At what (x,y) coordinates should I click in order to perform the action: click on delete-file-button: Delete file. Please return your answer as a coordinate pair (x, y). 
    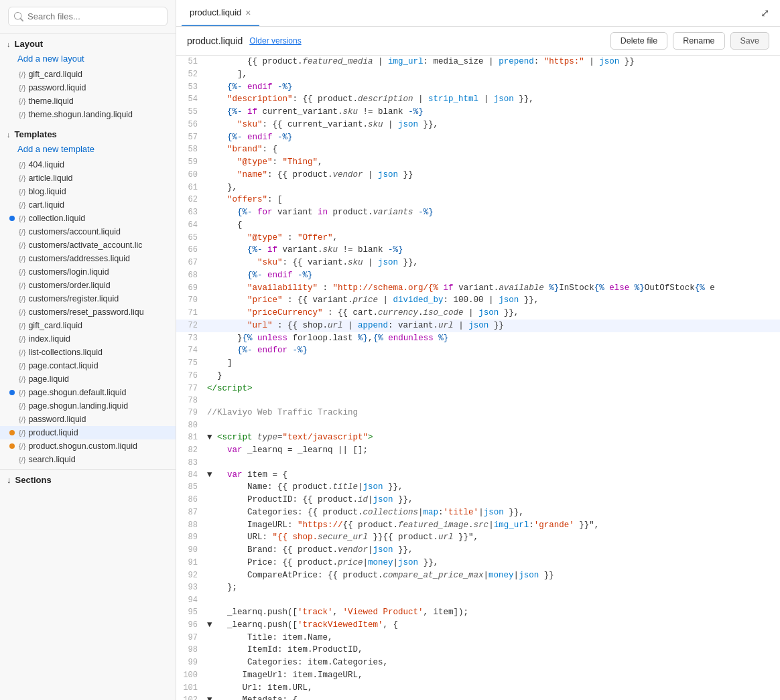
    Looking at the image, I should click on (639, 41).